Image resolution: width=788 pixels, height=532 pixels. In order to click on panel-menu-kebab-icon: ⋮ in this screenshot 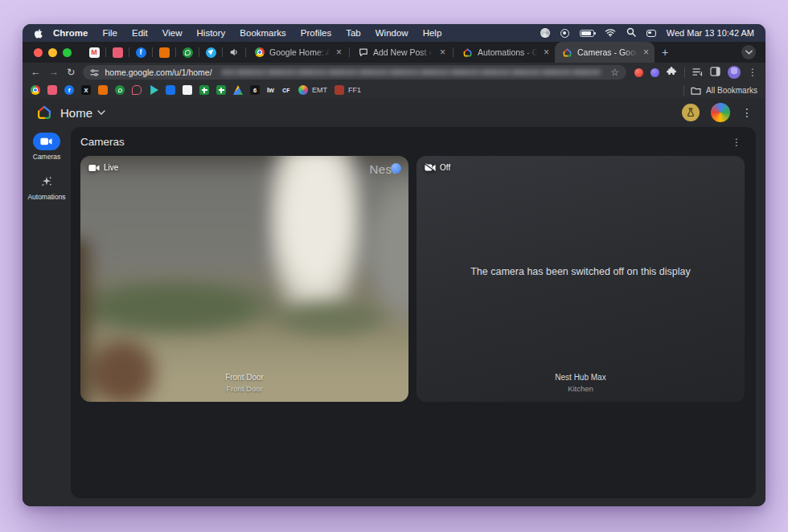, I will do `click(738, 142)`.